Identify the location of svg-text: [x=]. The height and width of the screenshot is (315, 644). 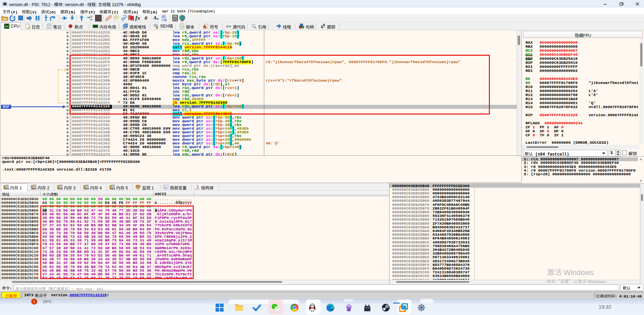
(166, 188).